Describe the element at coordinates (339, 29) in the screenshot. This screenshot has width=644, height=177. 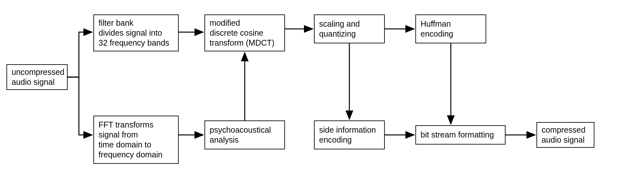
I see `box-scaling-label: scaling andquantizing` at that location.